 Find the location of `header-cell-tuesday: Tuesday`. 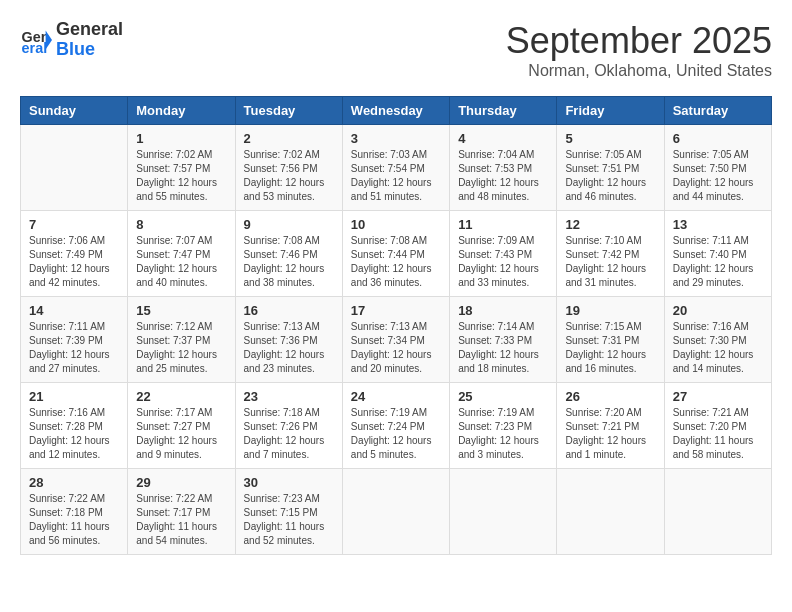

header-cell-tuesday: Tuesday is located at coordinates (288, 111).